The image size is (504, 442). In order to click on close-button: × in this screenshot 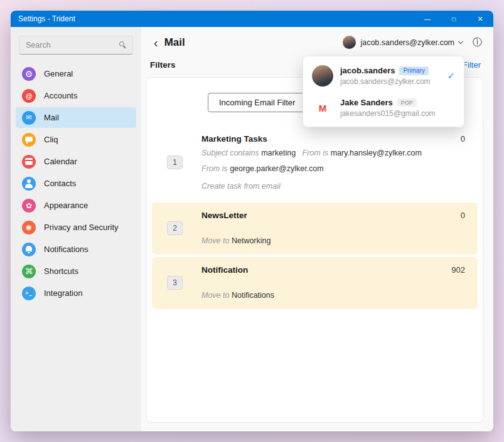, I will do `click(480, 19)`.